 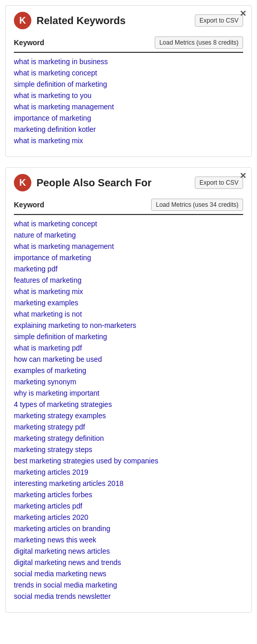 What do you see at coordinates (55, 129) in the screenshot?
I see `keyword-link: marketing definition kotler` at bounding box center [55, 129].